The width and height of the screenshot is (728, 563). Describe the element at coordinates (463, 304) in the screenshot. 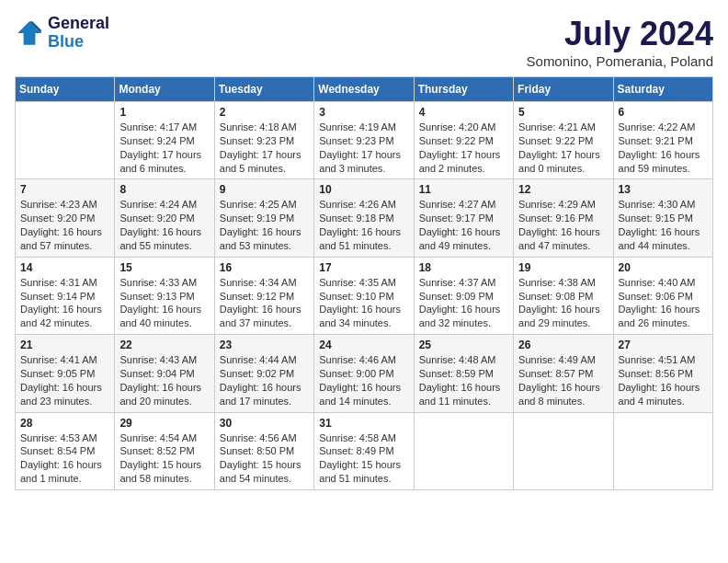

I see `day-info: Sunrise: 4:37 AMSunset: 9:09 PMDaylight:…` at that location.